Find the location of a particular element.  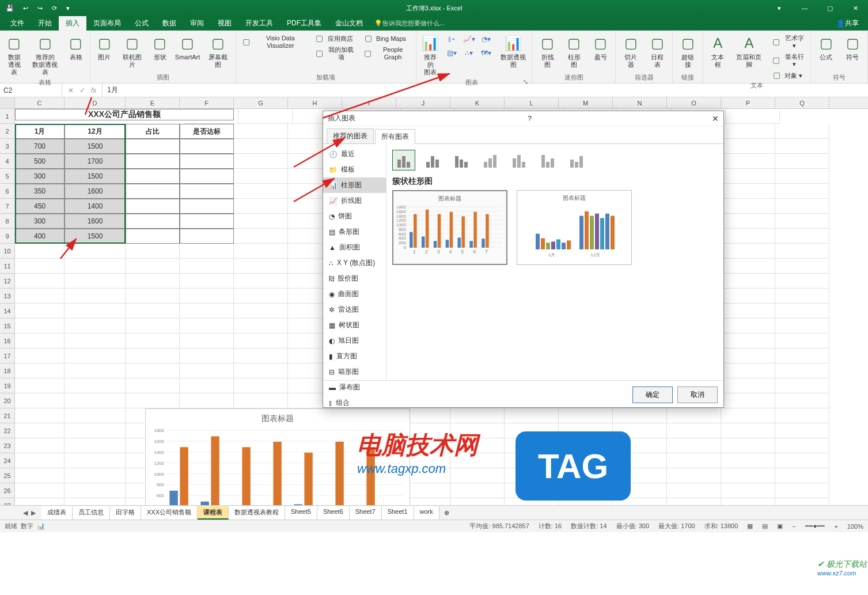

ribbon-tab-0: 文件 is located at coordinates (17, 23).